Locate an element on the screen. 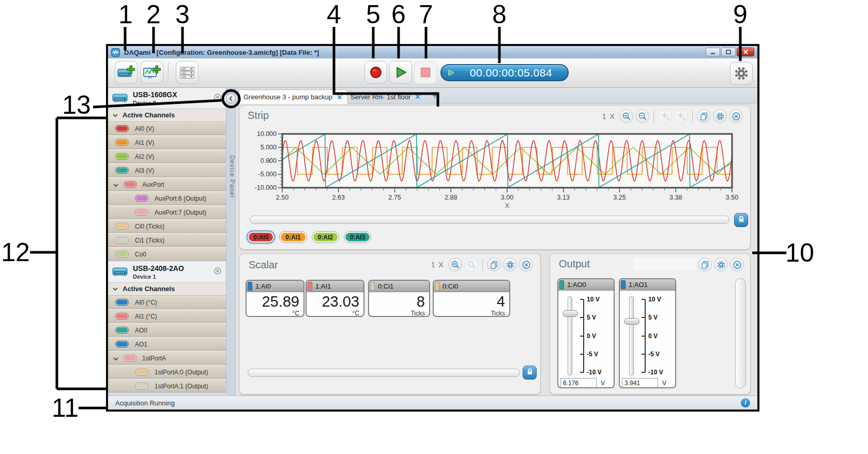 Image resolution: width=868 pixels, height=454 pixels. cursor-a-button: A is located at coordinates (665, 116).